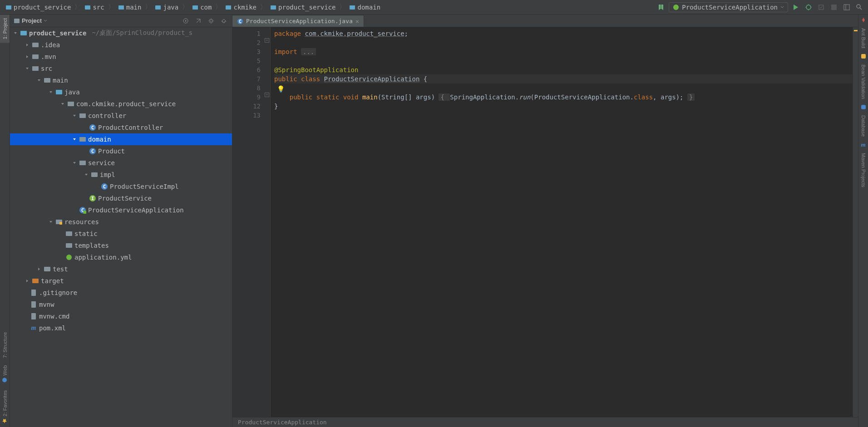 The image size is (868, 427). I want to click on tool-maven-tab: Maven Projects, so click(863, 170).